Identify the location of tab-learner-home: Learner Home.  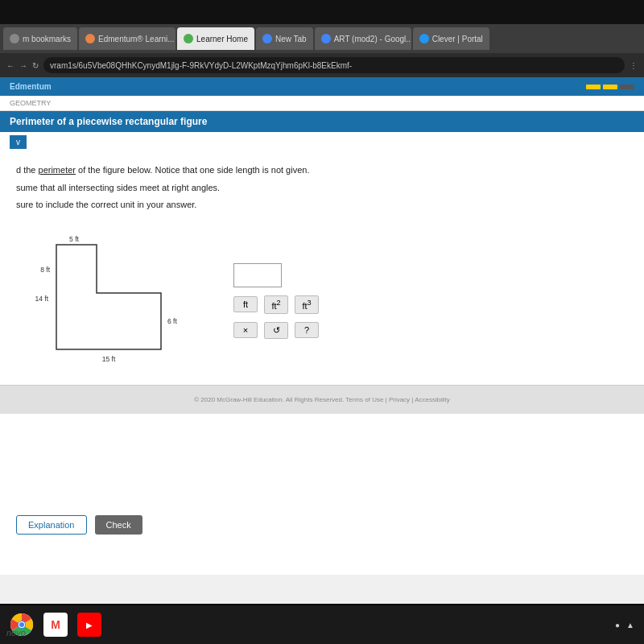
(216, 39).